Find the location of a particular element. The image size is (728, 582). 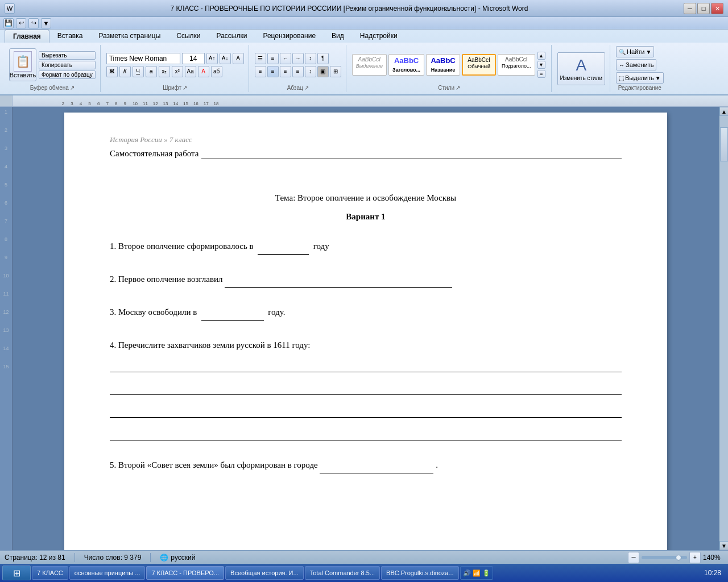

align-left-button: ≡ is located at coordinates (260, 72).